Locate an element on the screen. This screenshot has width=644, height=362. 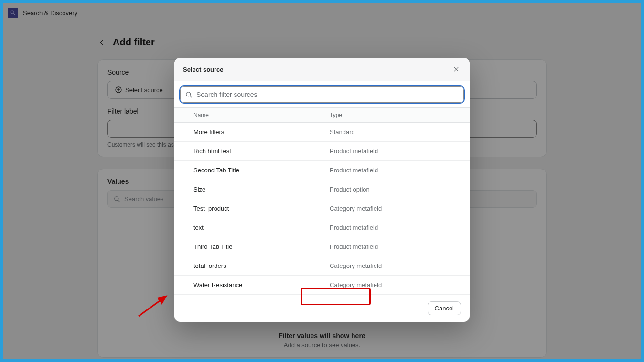
source-row-name: More filters is located at coordinates (262, 132).